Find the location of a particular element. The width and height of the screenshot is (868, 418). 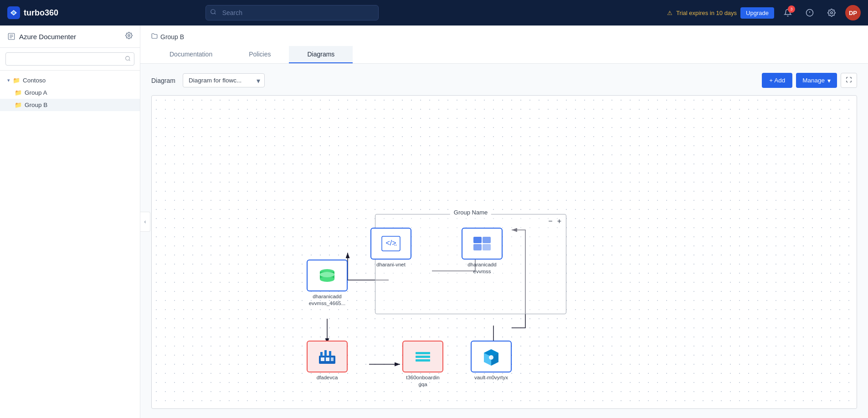

node-dharani-vnet: </> ↔ dharani-vnet is located at coordinates (391, 248).